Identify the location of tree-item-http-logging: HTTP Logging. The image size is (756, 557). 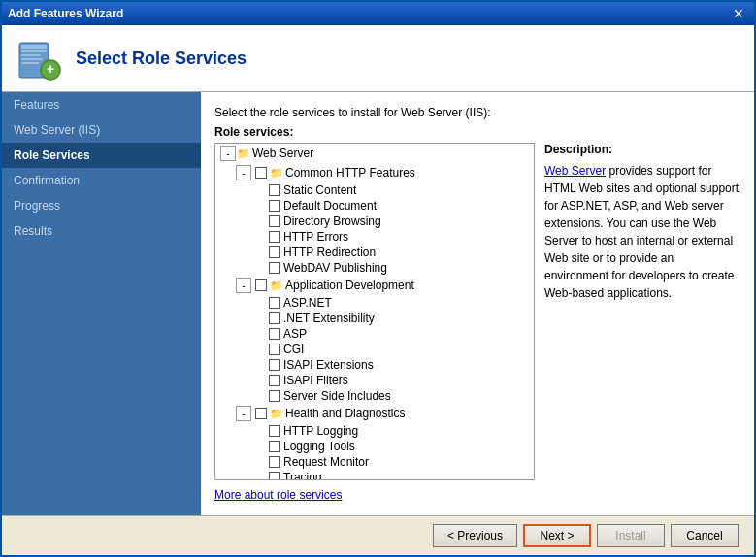
(375, 431).